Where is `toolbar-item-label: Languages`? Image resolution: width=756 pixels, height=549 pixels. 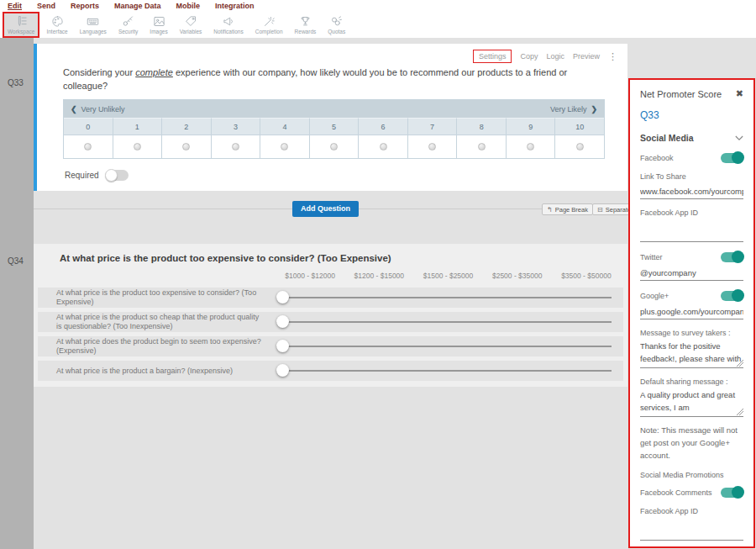
toolbar-item-label: Languages is located at coordinates (93, 32).